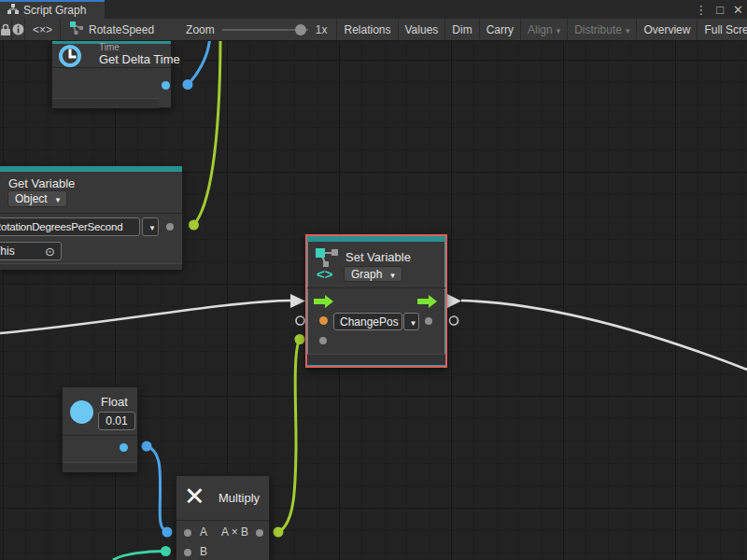 This screenshot has width=747, height=560. I want to click on node-get-delta-time: Time Get Delta Time, so click(112, 75).